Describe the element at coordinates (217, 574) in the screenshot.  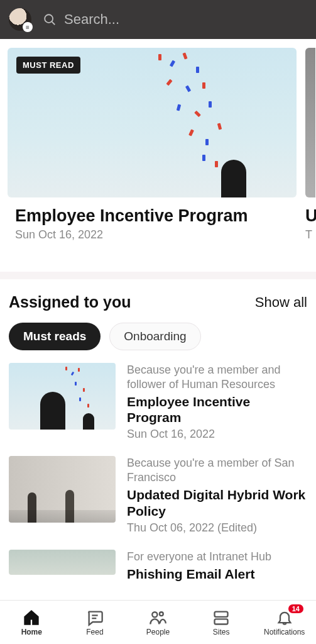
I see `list-item-title: Phishing Email Alert` at that location.